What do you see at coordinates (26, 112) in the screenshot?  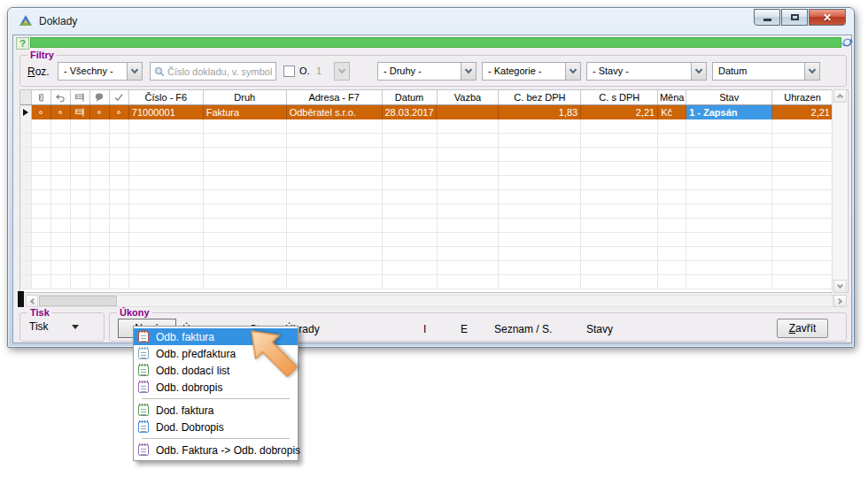 I see `current-row-arrow-icon` at bounding box center [26, 112].